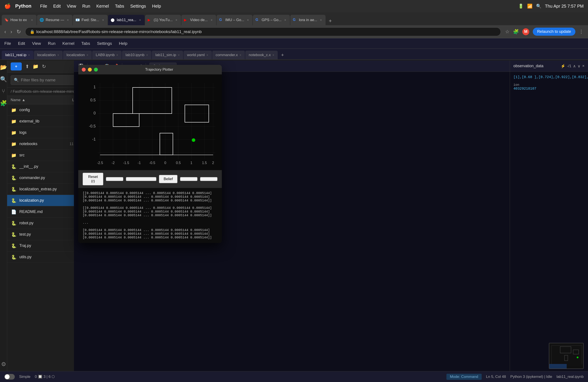 The width and height of the screenshot is (588, 382). What do you see at coordinates (93, 179) in the screenshot?
I see `reset-button: Reset (r)` at bounding box center [93, 179].